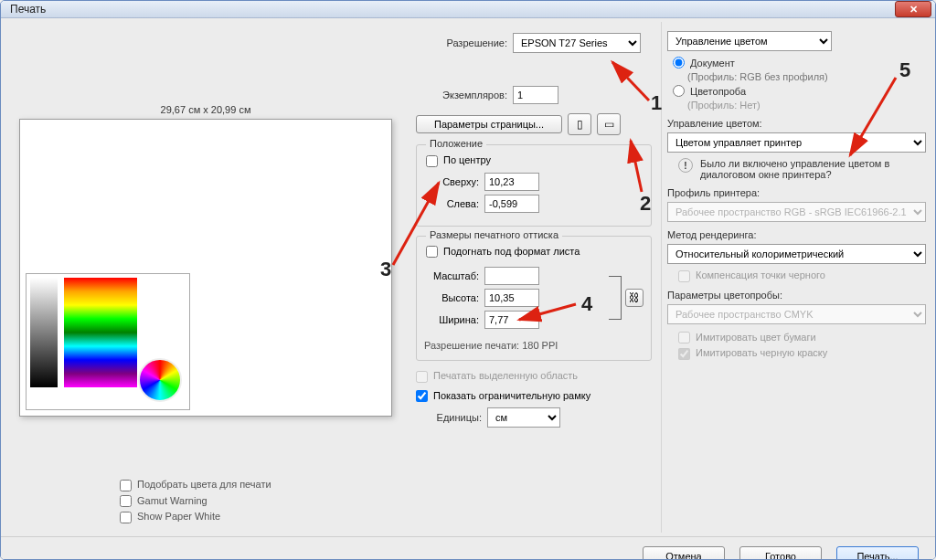 The width and height of the screenshot is (936, 560). Describe the element at coordinates (431, 252) in the screenshot. I see `fit-media-input` at that location.